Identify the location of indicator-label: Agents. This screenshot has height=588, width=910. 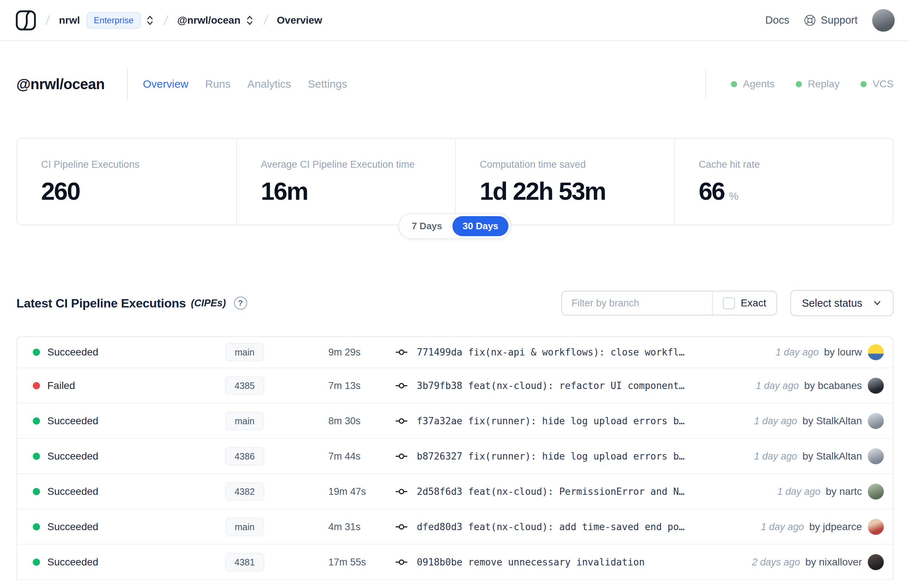
(758, 84).